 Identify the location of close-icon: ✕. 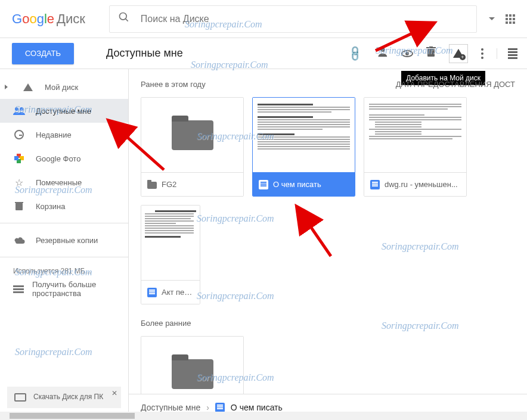
(114, 394).